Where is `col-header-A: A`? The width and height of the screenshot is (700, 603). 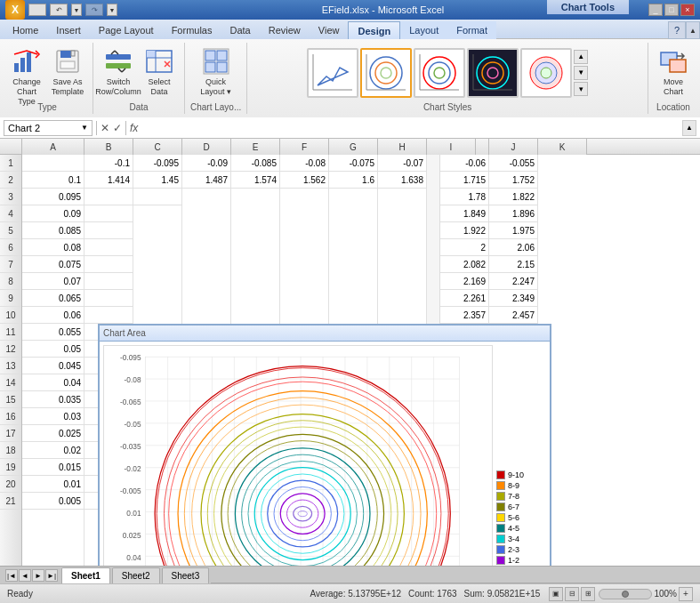
col-header-A: A is located at coordinates (53, 147).